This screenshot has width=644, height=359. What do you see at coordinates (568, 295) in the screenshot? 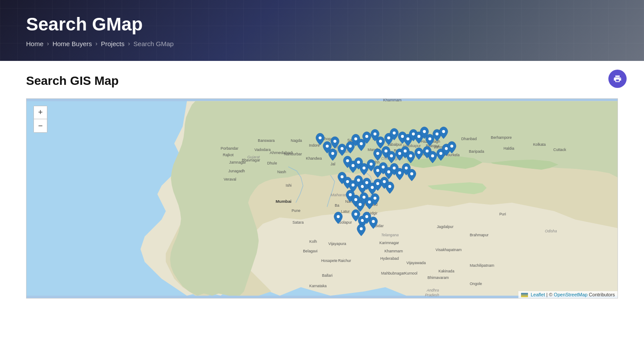
I see `map-attribution: Leaflet | © OpenStreetMap Contributors` at bounding box center [568, 295].